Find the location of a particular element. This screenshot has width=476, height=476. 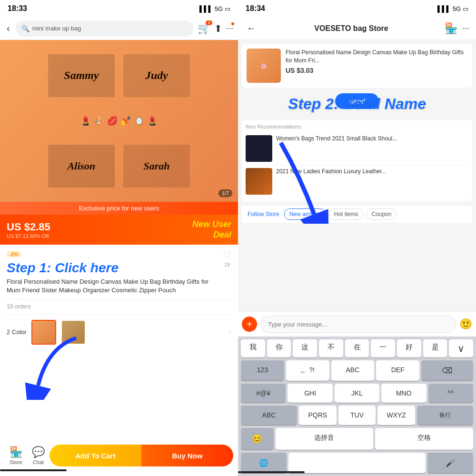

product-info-left: -2% Step 1: Click here Floral Personalis… is located at coordinates (115, 272).